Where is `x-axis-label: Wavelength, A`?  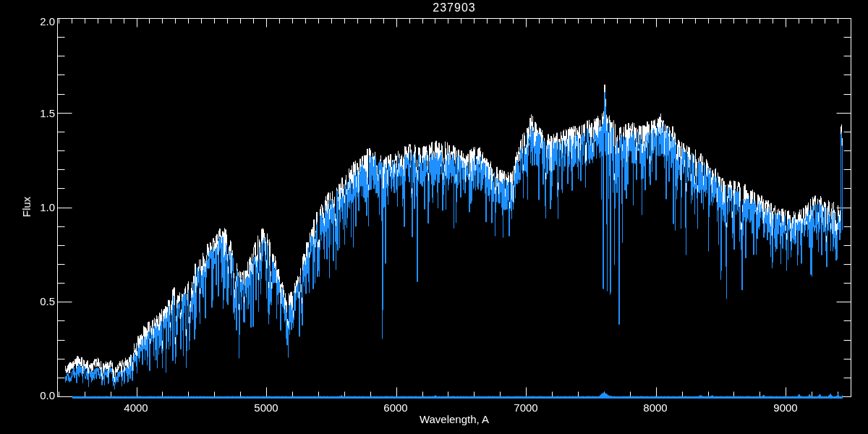 x-axis-label: Wavelength, A is located at coordinates (454, 420).